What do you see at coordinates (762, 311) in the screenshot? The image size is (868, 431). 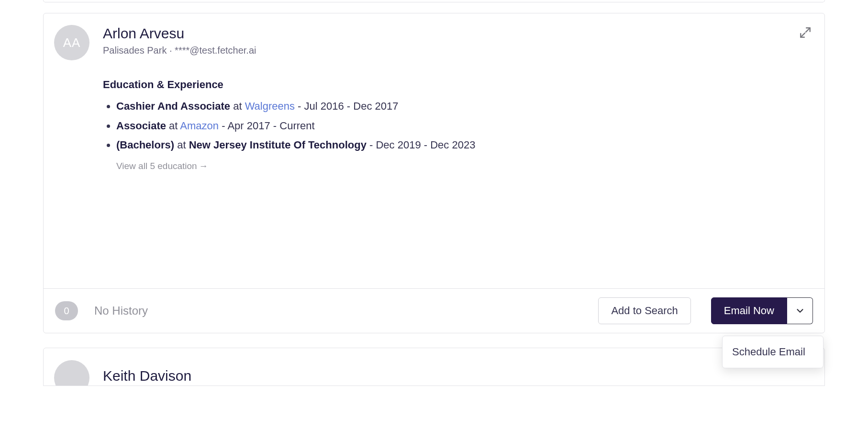 I see `email-split-button: Email Now` at bounding box center [762, 311].